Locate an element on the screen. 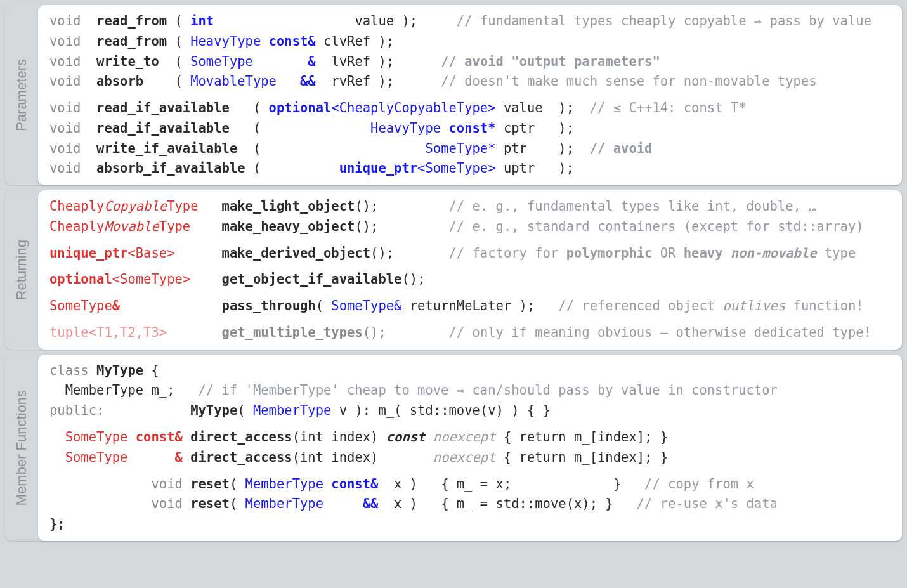 This screenshot has width=907, height=588. arg: rvRef is located at coordinates (351, 81).